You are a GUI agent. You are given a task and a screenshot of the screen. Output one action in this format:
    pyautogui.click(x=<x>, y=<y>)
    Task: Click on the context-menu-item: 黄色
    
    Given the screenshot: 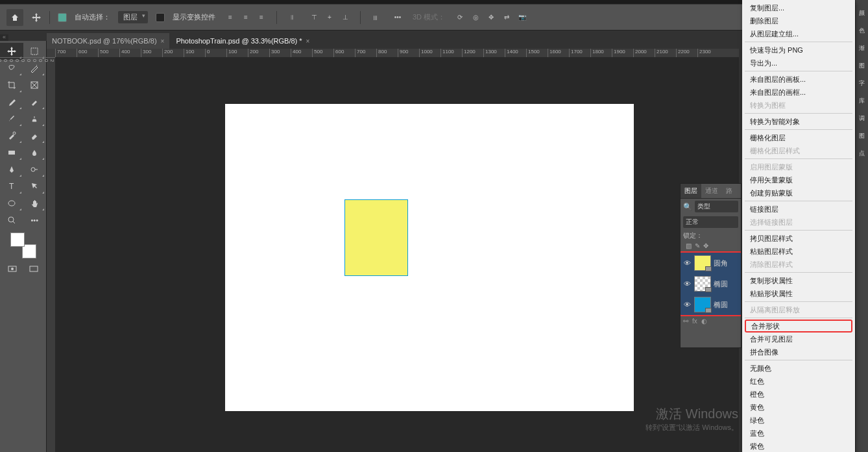 What is the action you would take?
    pyautogui.click(x=799, y=407)
    